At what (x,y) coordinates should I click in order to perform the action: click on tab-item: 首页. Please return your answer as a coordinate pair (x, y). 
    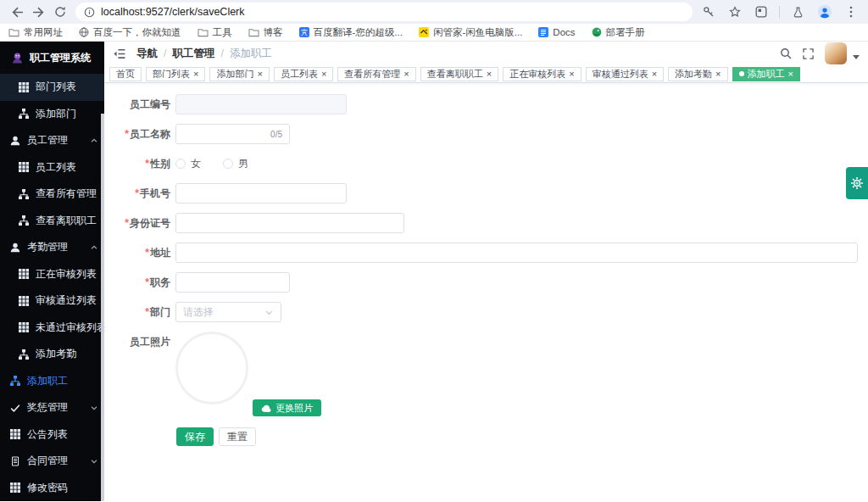
    Looking at the image, I should click on (125, 75).